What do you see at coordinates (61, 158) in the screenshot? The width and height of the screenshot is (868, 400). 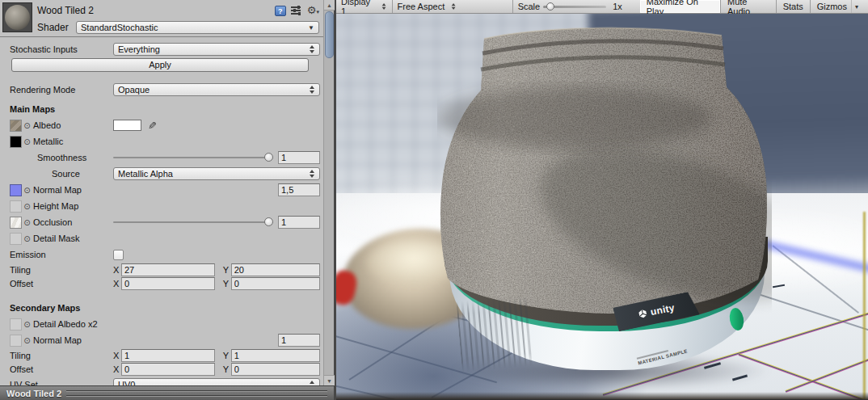 I see `smoothness-label: Smoothness` at bounding box center [61, 158].